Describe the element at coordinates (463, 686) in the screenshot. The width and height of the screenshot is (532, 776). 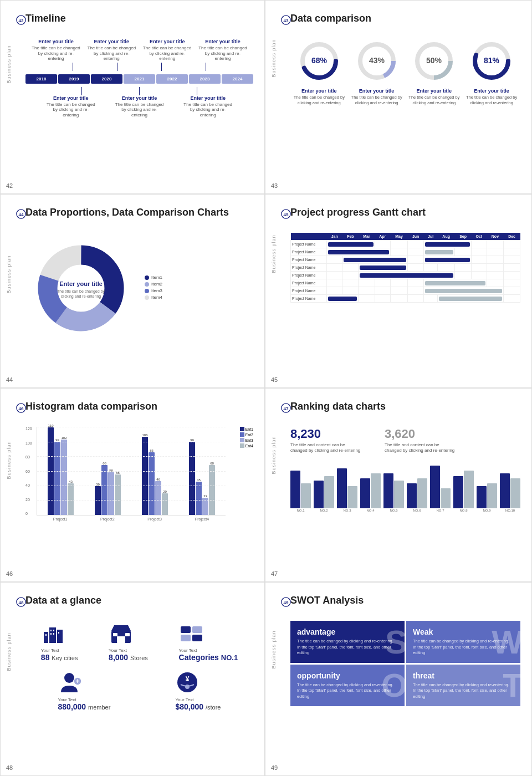
I see `swot-t: T threat The title can be changed by cli…` at that location.